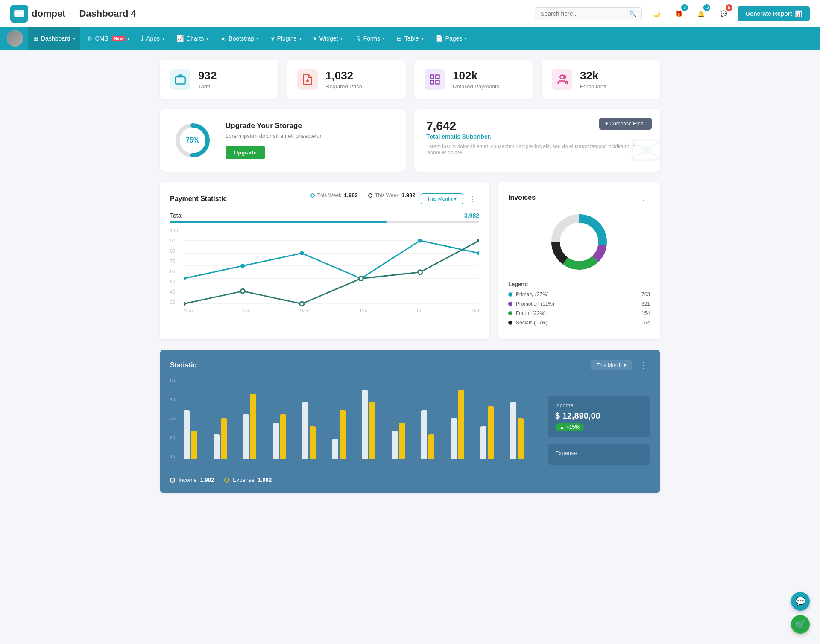 The image size is (820, 644). I want to click on income-legend-dot, so click(173, 480).